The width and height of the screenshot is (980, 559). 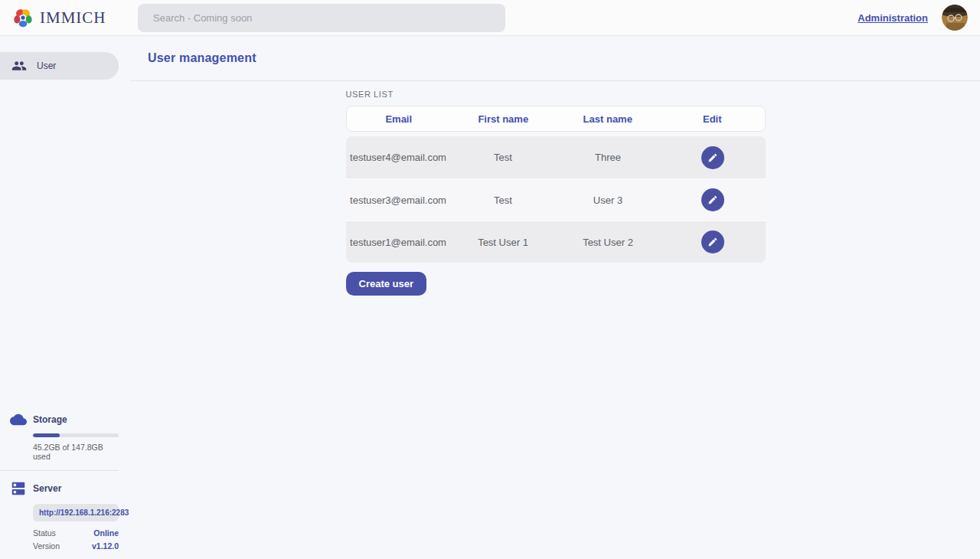 What do you see at coordinates (46, 547) in the screenshot?
I see `version-label: Version` at bounding box center [46, 547].